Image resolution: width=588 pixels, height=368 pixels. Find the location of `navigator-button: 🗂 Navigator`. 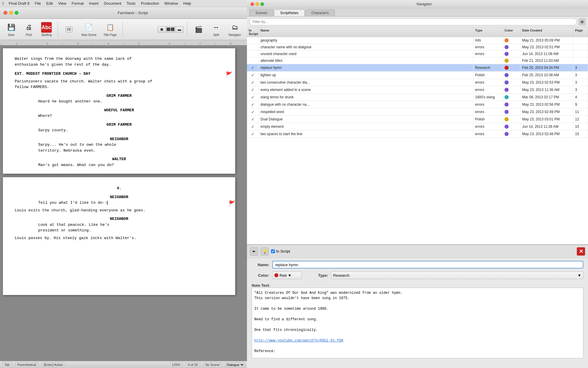

navigator-button: 🗂 Navigator is located at coordinates (235, 29).